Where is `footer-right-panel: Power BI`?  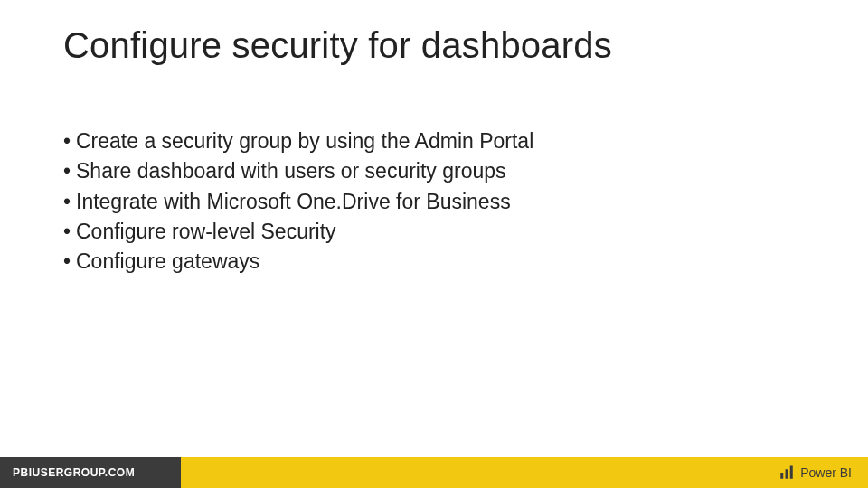
footer-right-panel: Power BI is located at coordinates (524, 473).